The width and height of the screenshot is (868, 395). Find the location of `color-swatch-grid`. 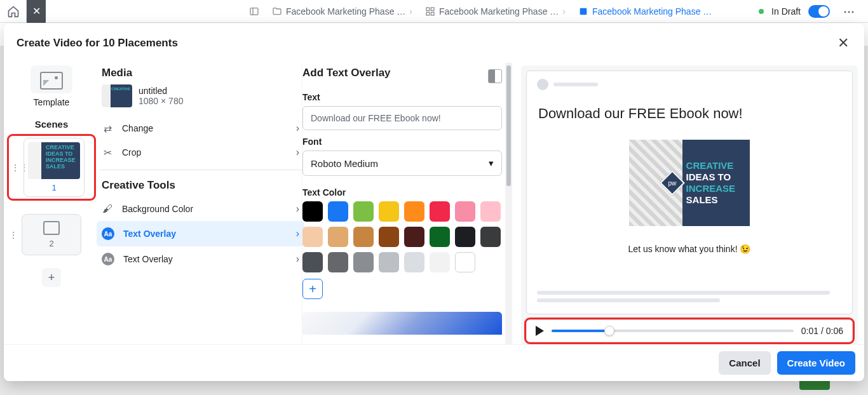

color-swatch-grid is located at coordinates (402, 237).